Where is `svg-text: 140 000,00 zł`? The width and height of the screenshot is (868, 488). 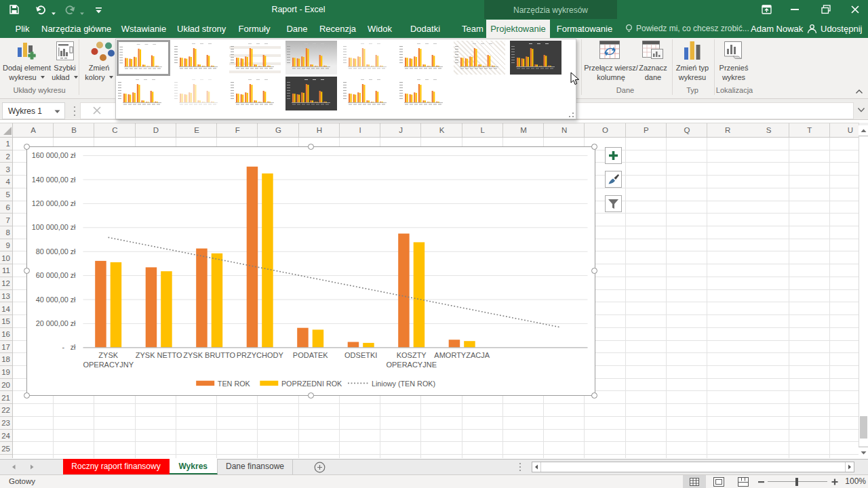 svg-text: 140 000,00 zł is located at coordinates (53, 179).